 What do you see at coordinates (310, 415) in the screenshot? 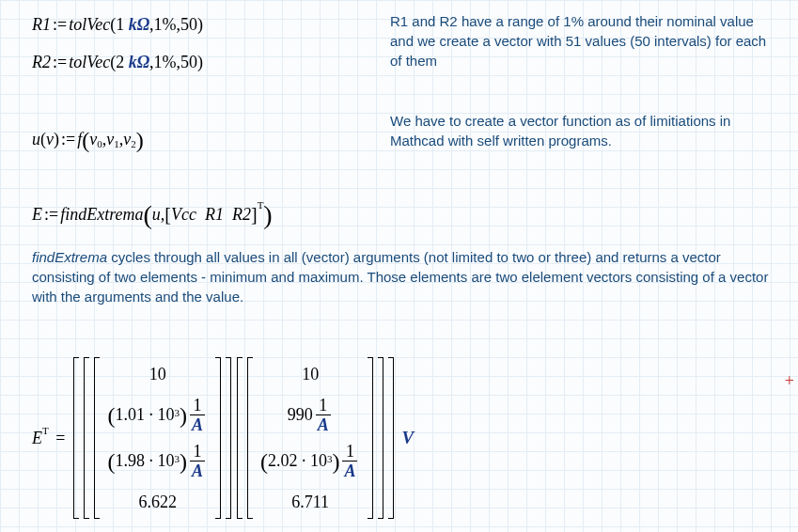
I see `max-r1: 990 1A` at bounding box center [310, 415].